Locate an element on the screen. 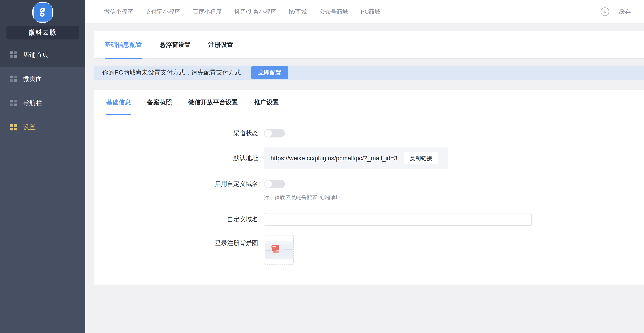 Image resolution: width=644 pixels, height=333 pixels. sidebar-item-shop-home: 店铺首页 is located at coordinates (42, 55).